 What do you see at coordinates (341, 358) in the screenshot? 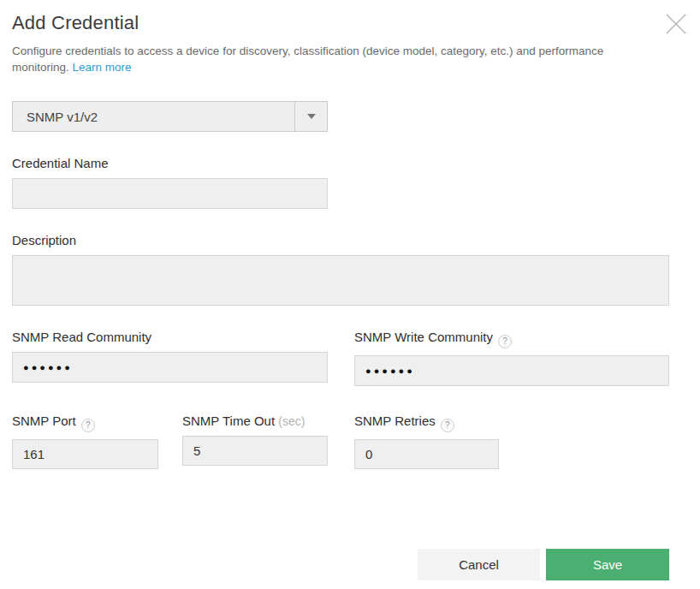
I see `community-row: SNMP Read Community SNMP Write Community…` at bounding box center [341, 358].